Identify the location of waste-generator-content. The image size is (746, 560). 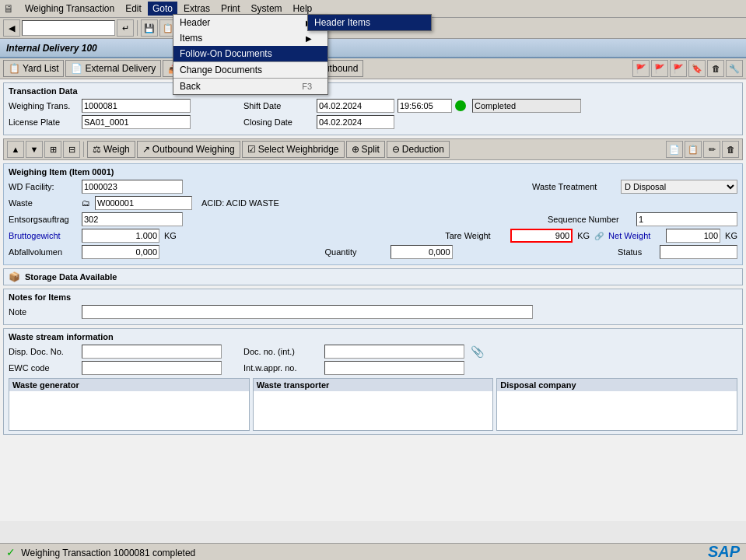
(129, 411).